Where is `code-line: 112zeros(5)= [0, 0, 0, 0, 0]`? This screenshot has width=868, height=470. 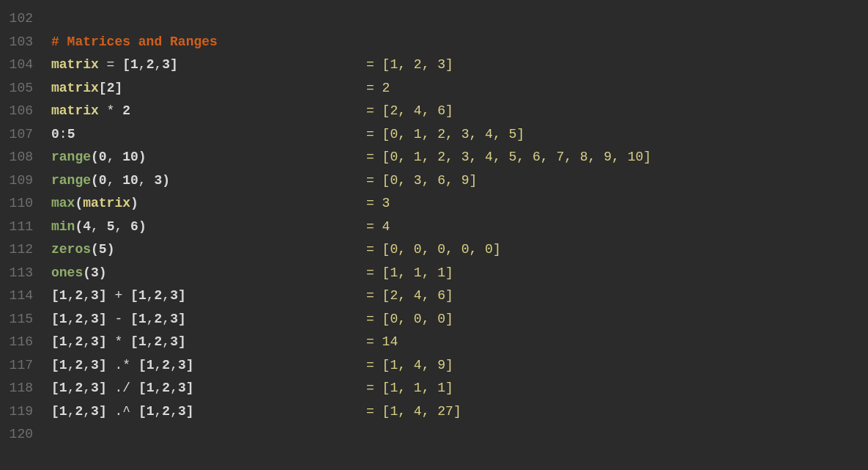 code-line: 112zeros(5)= [0, 0, 0, 0, 0] is located at coordinates (434, 250).